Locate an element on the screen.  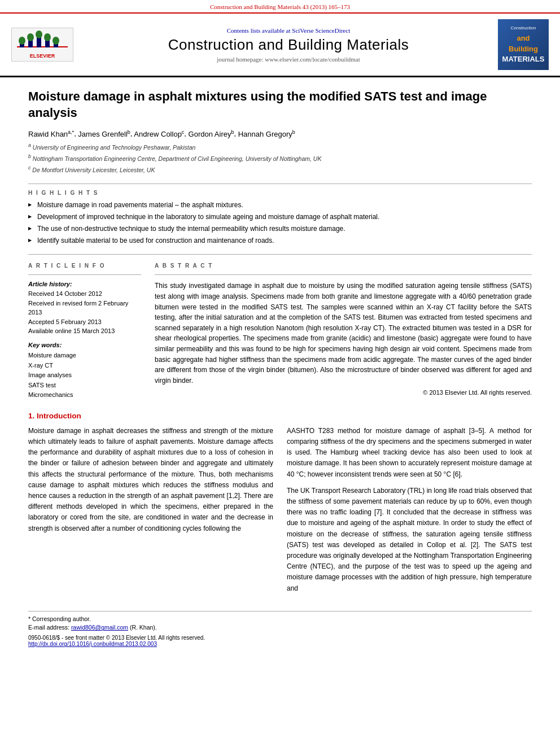
footnote-email: E-mail address: rawid806@gmail.com (R. K… is located at coordinates (280, 628).